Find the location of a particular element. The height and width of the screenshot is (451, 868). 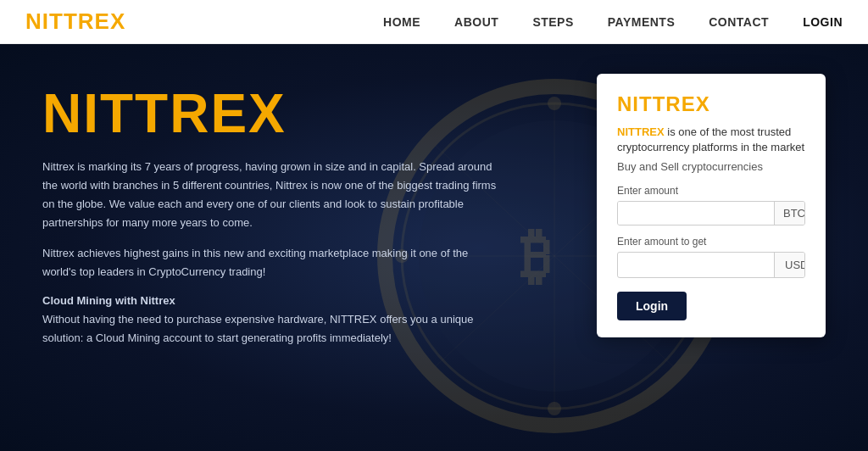

nav-steps: STEPS is located at coordinates (553, 22).